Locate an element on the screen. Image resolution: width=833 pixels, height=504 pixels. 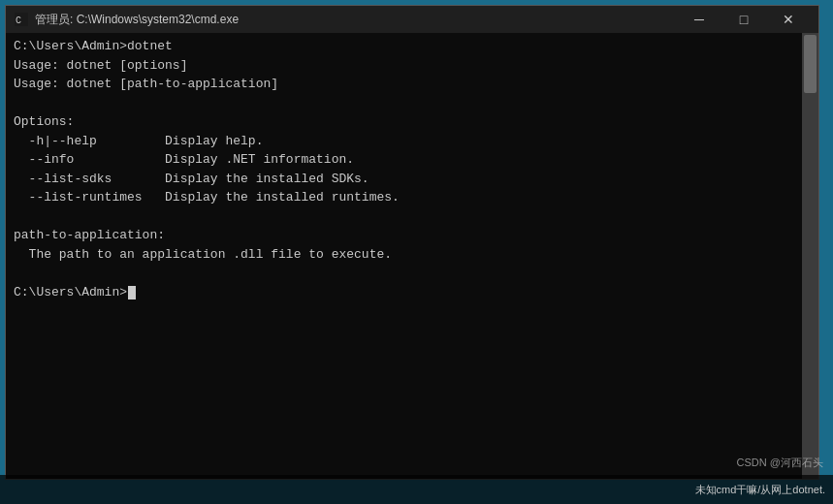
scrollbar is located at coordinates (811, 256).